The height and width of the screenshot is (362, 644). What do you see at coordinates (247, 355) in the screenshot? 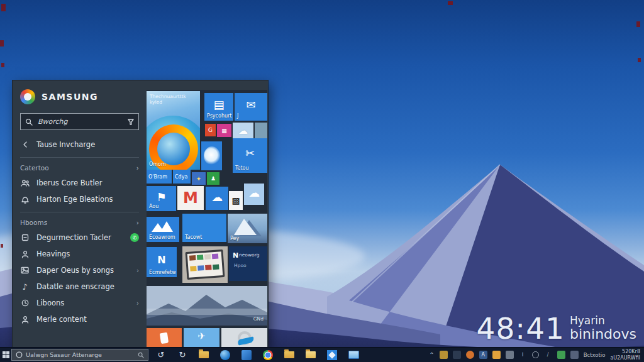
I see `blue-app-icon` at bounding box center [247, 355].